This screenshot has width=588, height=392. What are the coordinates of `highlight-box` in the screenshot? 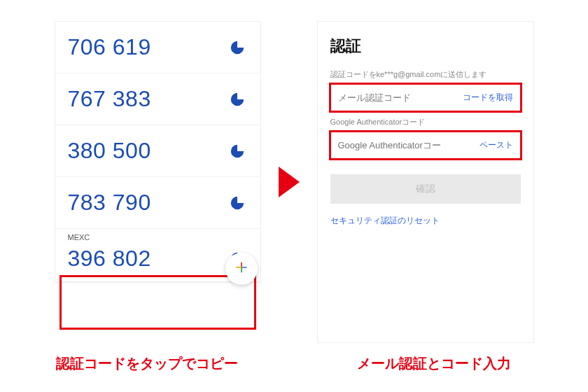 It's located at (158, 302).